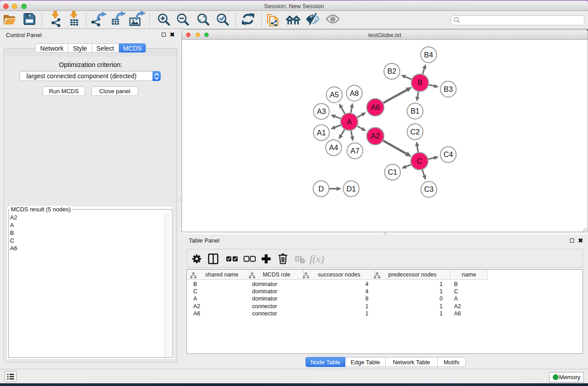 This screenshot has height=386, width=588. Describe the element at coordinates (375, 136) in the screenshot. I see `svg-text: A2` at that location.